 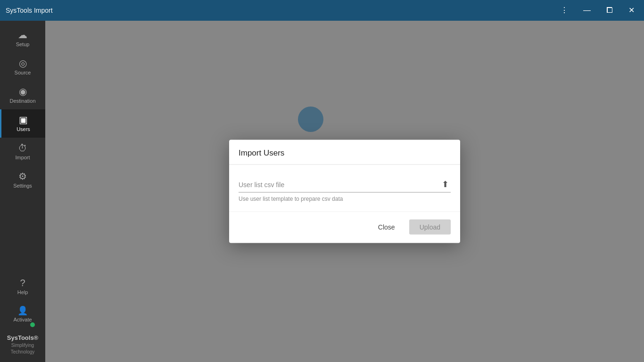 What do you see at coordinates (610, 10) in the screenshot?
I see `maximize-button: ⧠` at bounding box center [610, 10].